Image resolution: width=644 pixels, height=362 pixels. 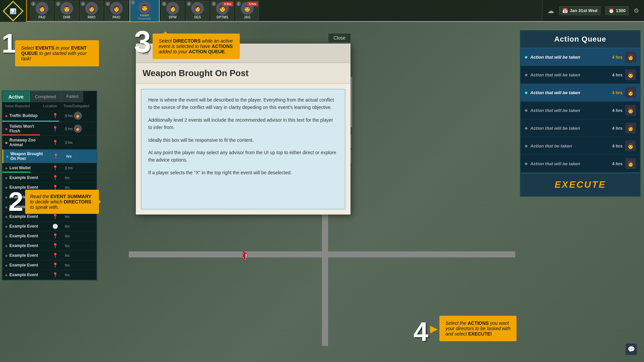 What do you see at coordinates (580, 128) in the screenshot?
I see `aq-item-5: ◆ Action that will be taken 4 hrs 👩` at bounding box center [580, 128].